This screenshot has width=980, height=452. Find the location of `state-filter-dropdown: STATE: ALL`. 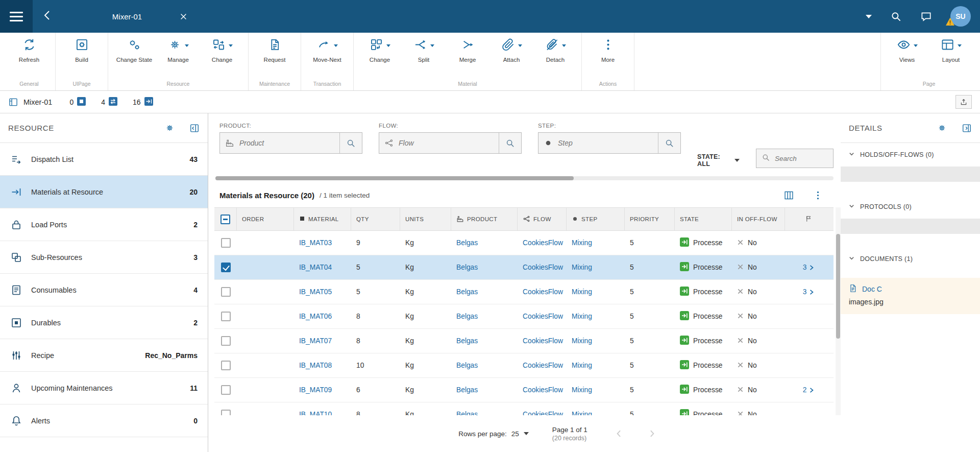

state-filter-dropdown: STATE: ALL is located at coordinates (719, 160).